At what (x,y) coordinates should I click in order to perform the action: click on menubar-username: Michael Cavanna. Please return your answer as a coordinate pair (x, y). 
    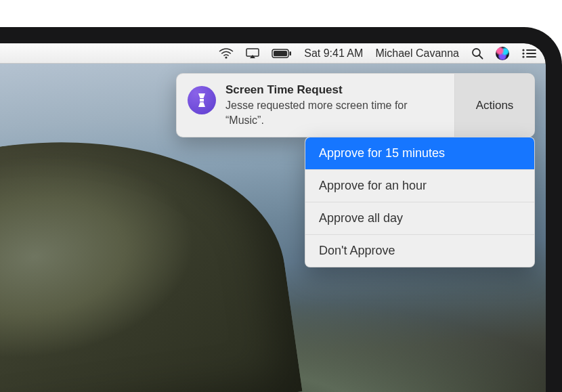
    Looking at the image, I should click on (417, 53).